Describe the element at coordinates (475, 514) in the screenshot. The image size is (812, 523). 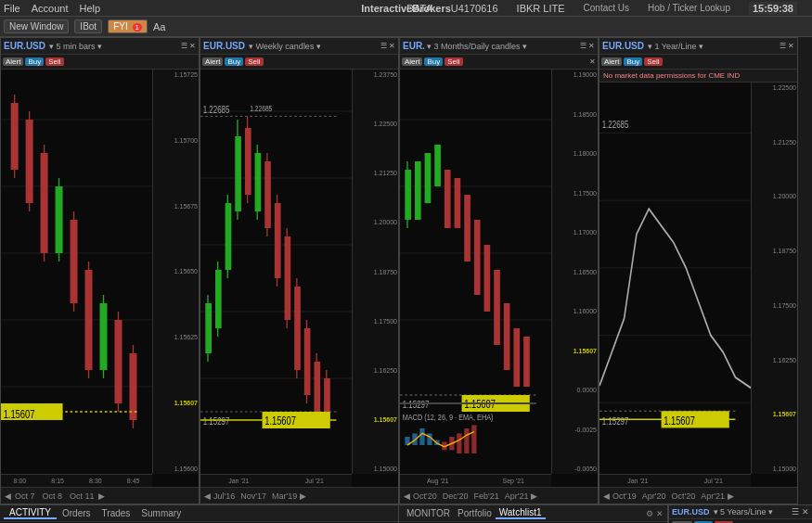
I see `tab-portfolio: Portfolio` at that location.